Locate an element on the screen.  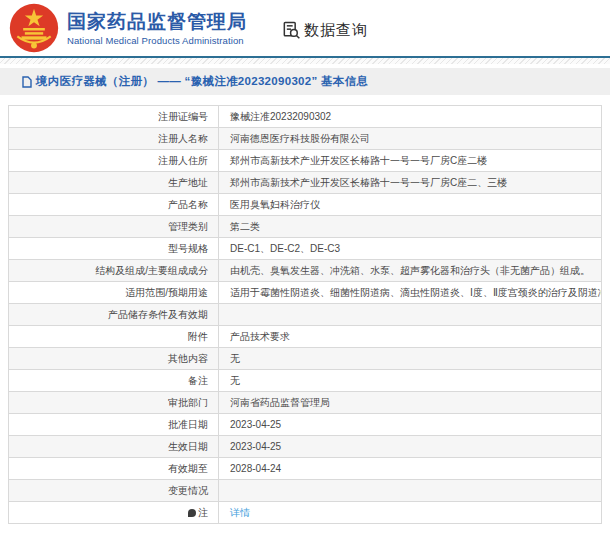
nmpa-national-emblem-logo is located at coordinates (34, 28).